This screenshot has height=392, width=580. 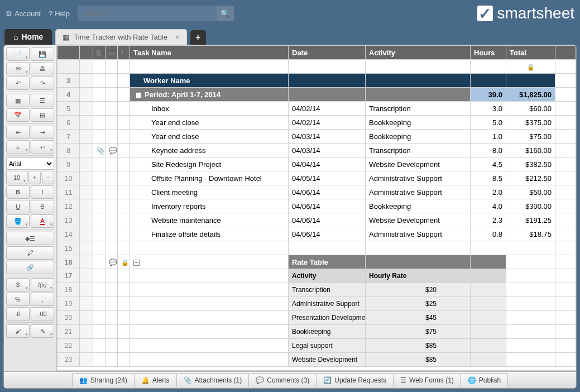 I want to click on format-painter-button: 🖌, so click(x=18, y=331).